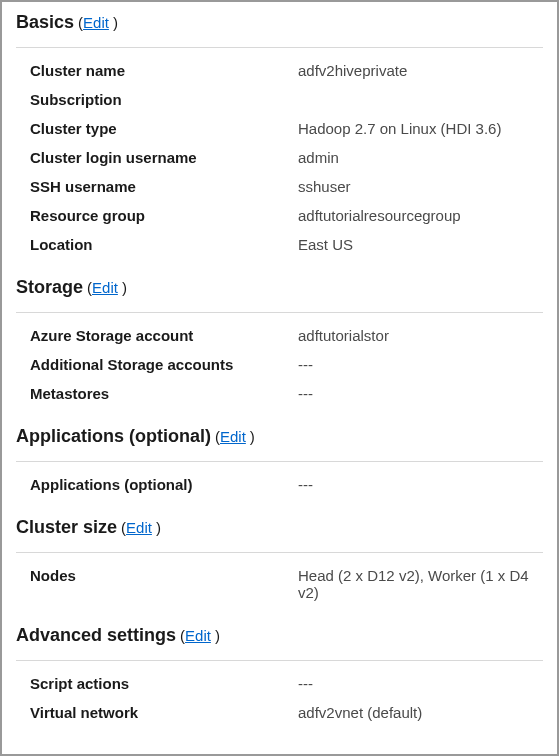 The image size is (559, 756). Describe the element at coordinates (326, 244) in the screenshot. I see `value-location: East US` at that location.